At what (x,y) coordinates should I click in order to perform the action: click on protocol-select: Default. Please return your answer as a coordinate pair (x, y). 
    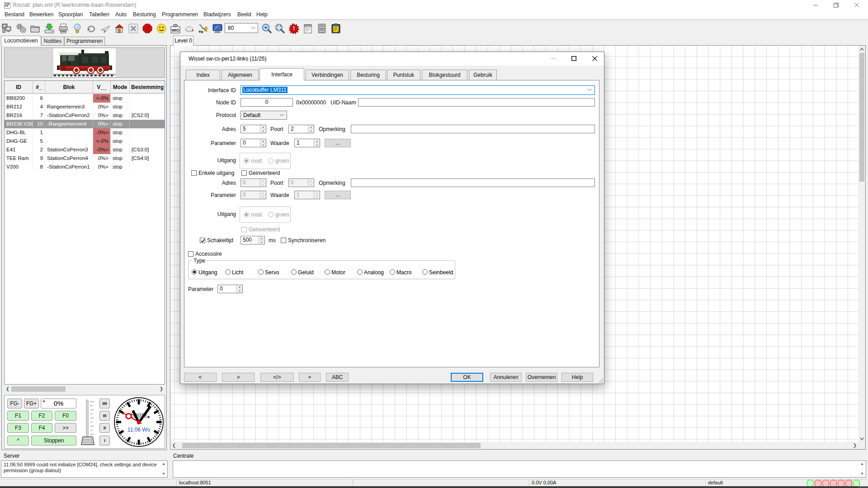
    Looking at the image, I should click on (264, 115).